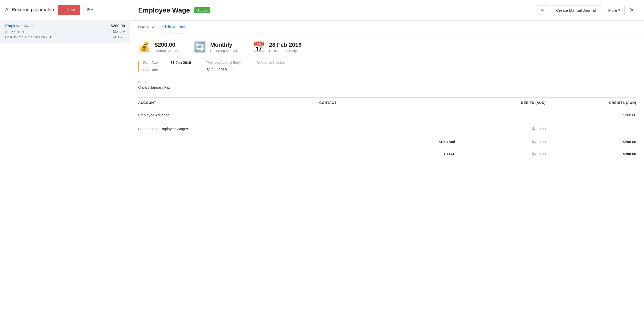 This screenshot has width=644, height=321. What do you see at coordinates (164, 10) in the screenshot?
I see `page-title: Employee Wage` at bounding box center [164, 10].